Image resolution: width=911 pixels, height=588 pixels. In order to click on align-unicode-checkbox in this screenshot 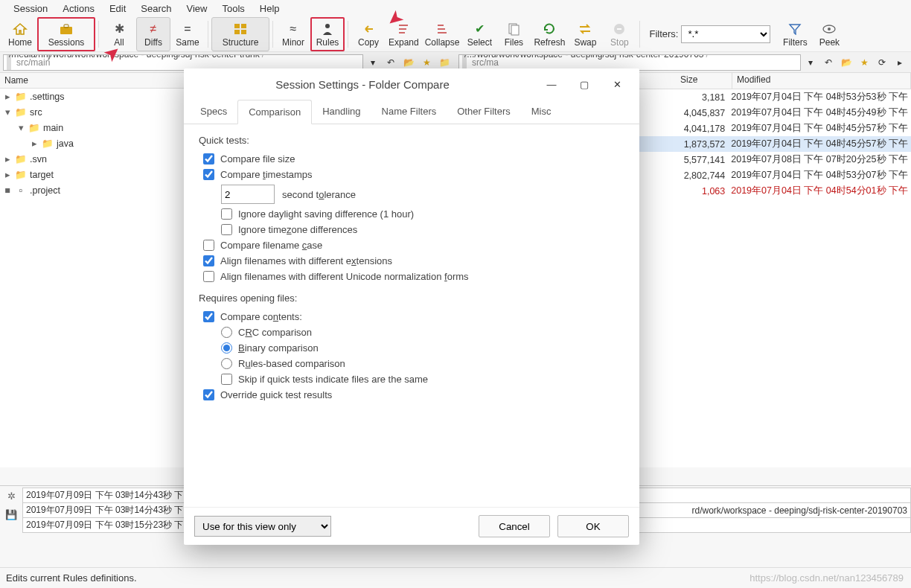, I will do `click(208, 277)`.